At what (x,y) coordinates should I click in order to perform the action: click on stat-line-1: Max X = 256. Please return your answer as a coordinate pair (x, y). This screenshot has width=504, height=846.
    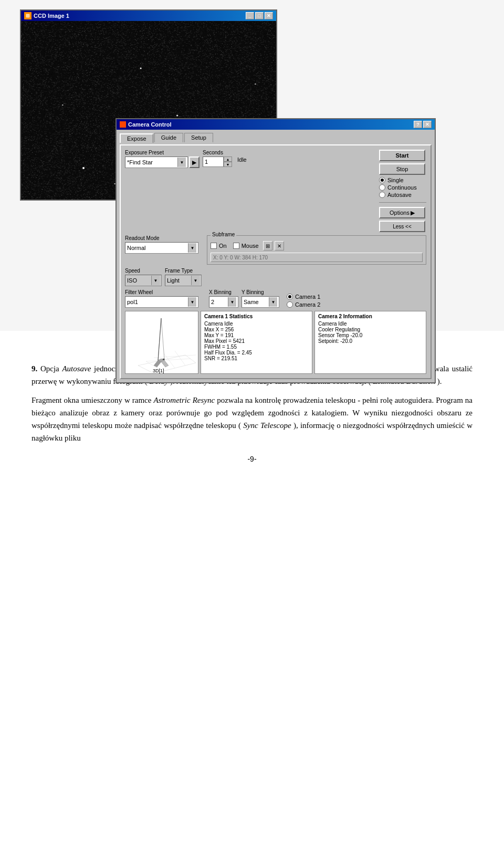
    Looking at the image, I should click on (256, 330).